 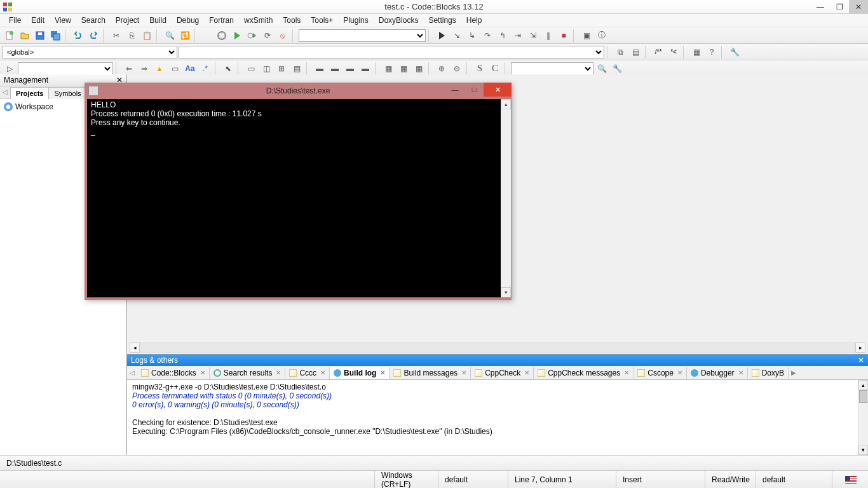 I want to click on search-small-icon: 🔍, so click(x=602, y=69).